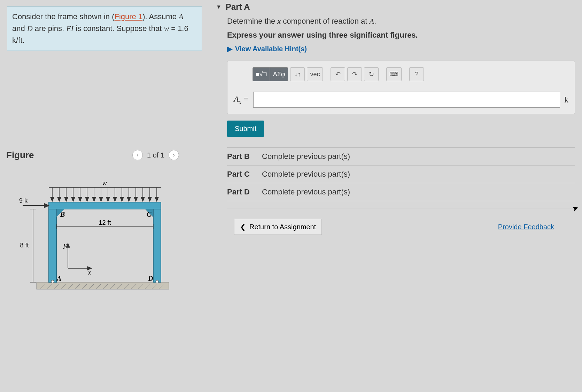  Describe the element at coordinates (396, 8) in the screenshot. I see `part-a-header: ▼ Part A` at that location.